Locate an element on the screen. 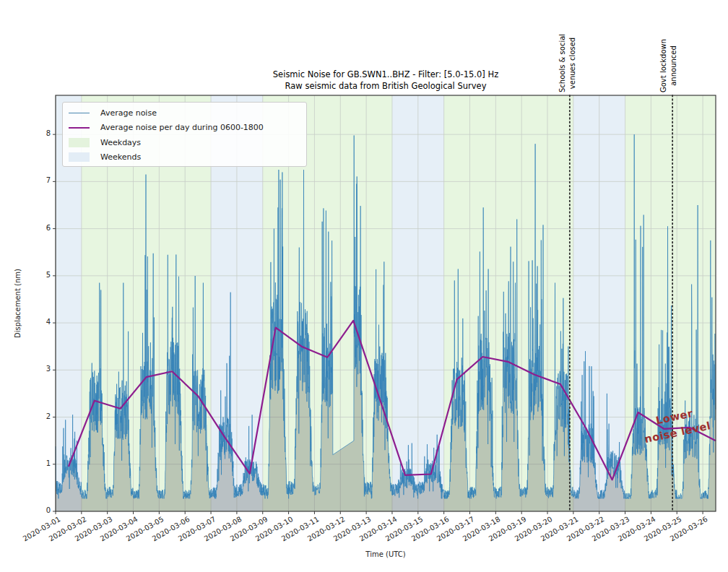  schools-closed-line2: venues closed is located at coordinates (573, 64).